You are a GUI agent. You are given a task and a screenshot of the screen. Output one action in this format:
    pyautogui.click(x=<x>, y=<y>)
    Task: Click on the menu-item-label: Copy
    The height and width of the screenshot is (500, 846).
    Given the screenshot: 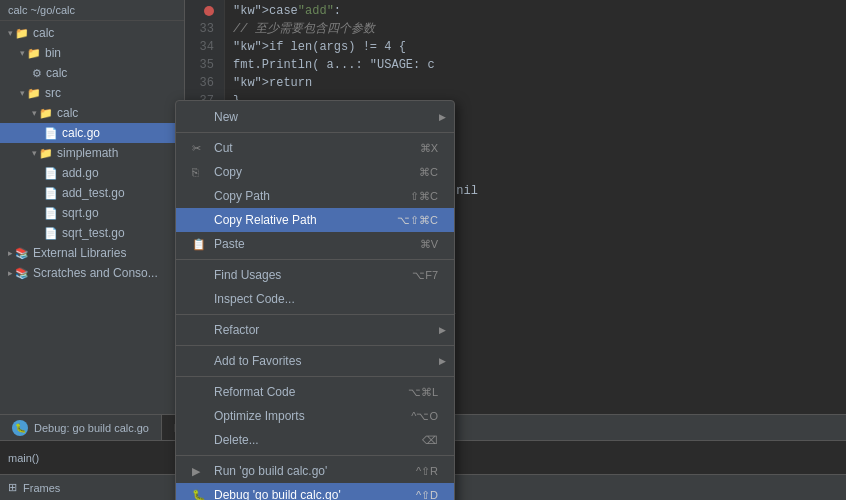 What is the action you would take?
    pyautogui.click(x=308, y=172)
    